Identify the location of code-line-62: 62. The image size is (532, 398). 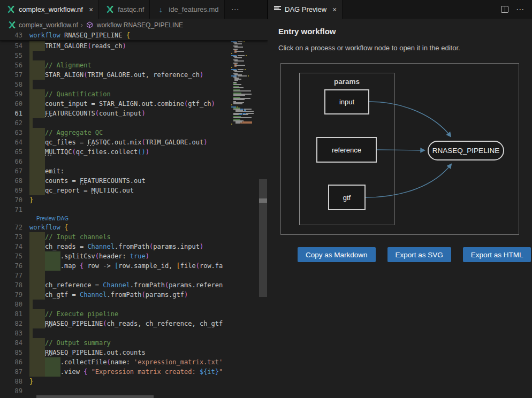
(116, 123).